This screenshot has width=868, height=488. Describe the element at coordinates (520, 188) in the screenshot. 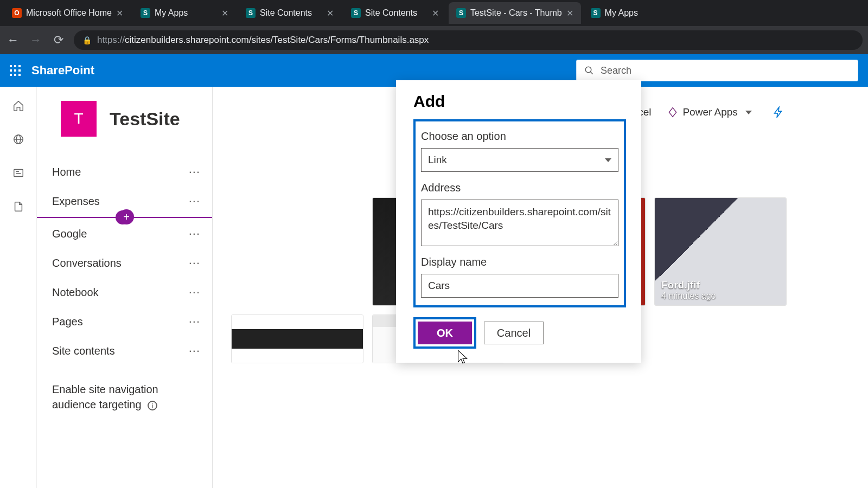

I see `address-label: Address` at that location.